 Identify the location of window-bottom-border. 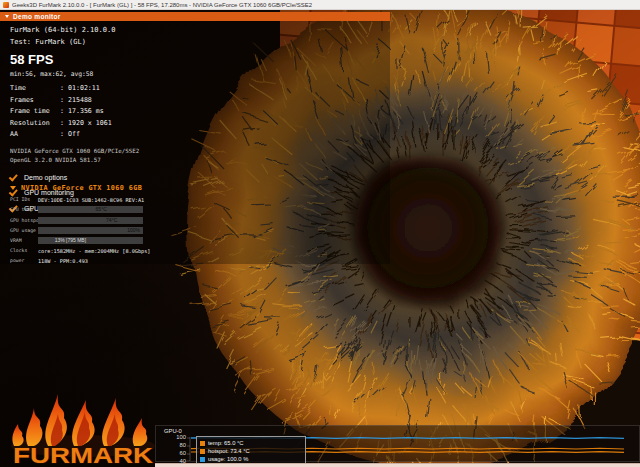
(398, 465).